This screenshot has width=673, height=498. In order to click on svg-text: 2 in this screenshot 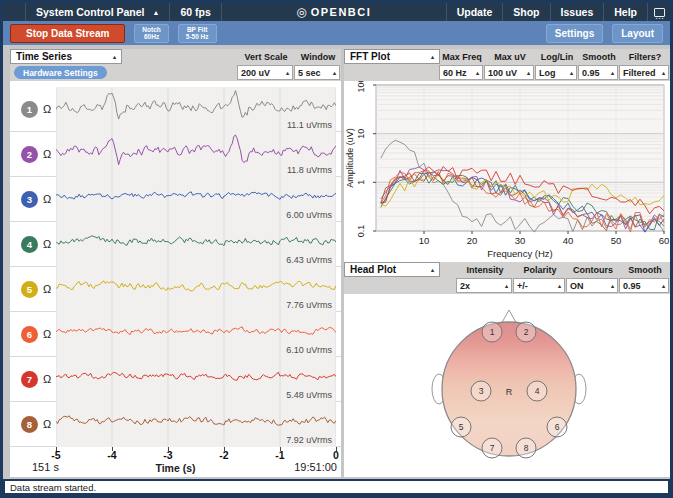, I will do `click(526, 332)`.